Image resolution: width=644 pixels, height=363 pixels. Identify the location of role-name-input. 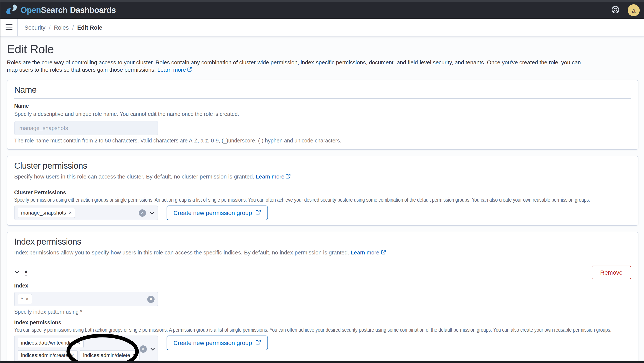
(86, 128).